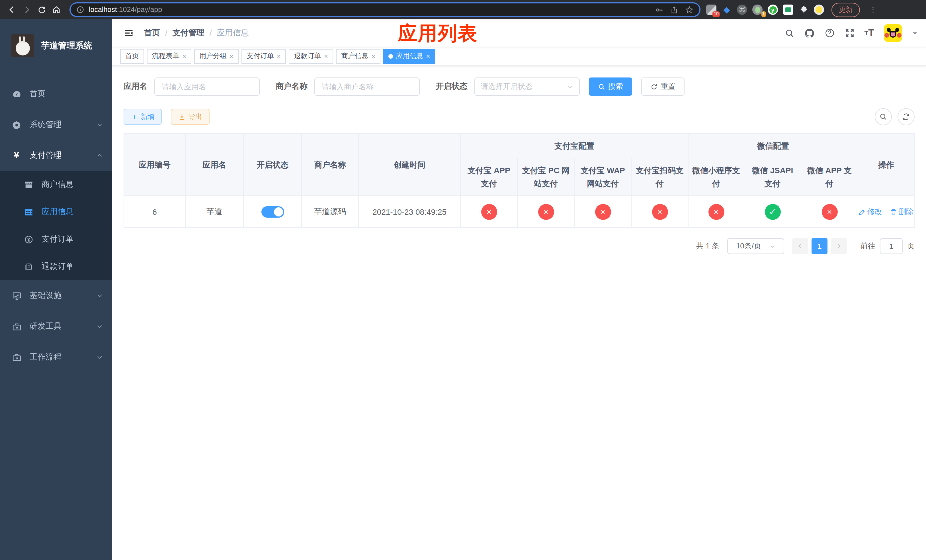  Describe the element at coordinates (527, 86) in the screenshot. I see `status-select: 请选择开启状态` at that location.